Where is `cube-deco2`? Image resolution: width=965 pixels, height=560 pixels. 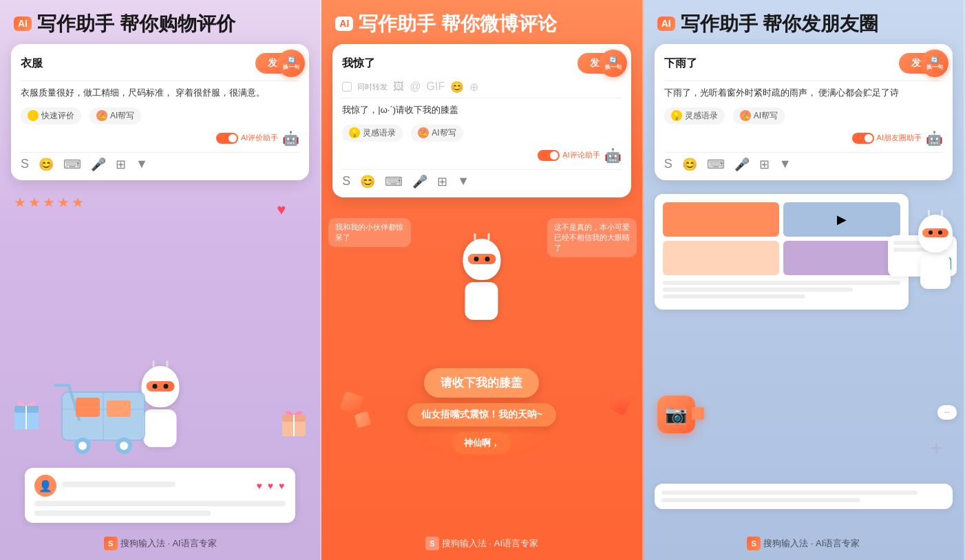 cube-deco2 is located at coordinates (363, 420).